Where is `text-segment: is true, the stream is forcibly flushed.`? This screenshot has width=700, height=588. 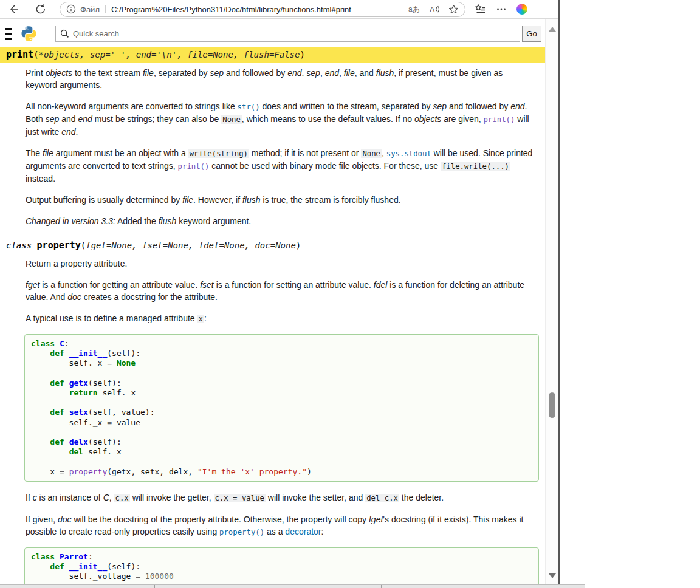
text-segment: is true, the stream is forcibly flushed. is located at coordinates (331, 200).